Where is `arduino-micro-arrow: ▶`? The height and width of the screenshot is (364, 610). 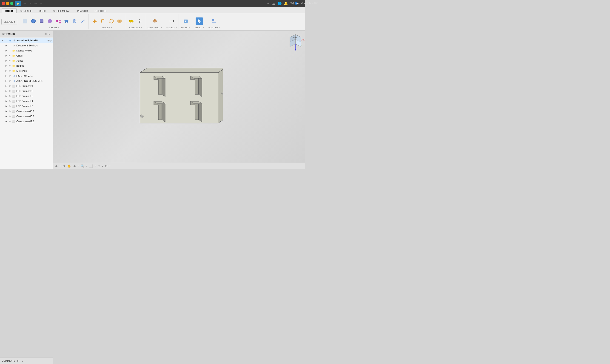
arduino-micro-arrow: ▶ is located at coordinates (7, 81).